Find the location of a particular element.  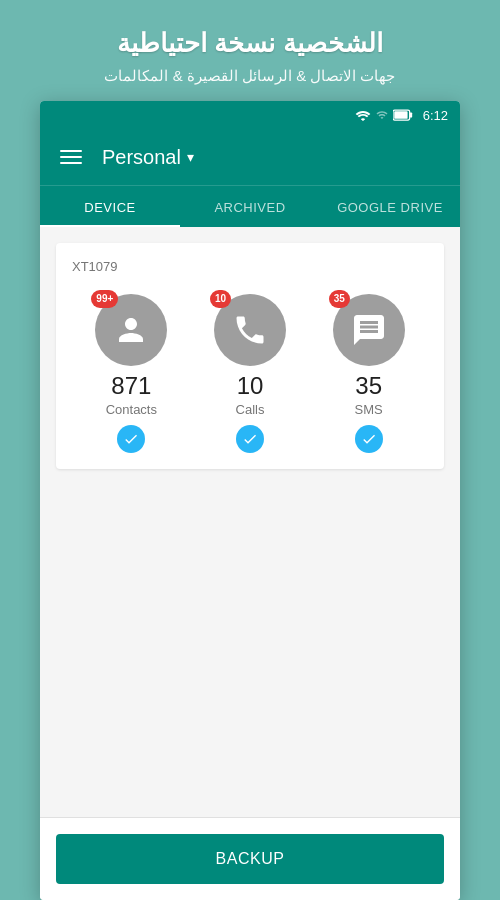

calls-icon-wrapper: 10 is located at coordinates (250, 330).